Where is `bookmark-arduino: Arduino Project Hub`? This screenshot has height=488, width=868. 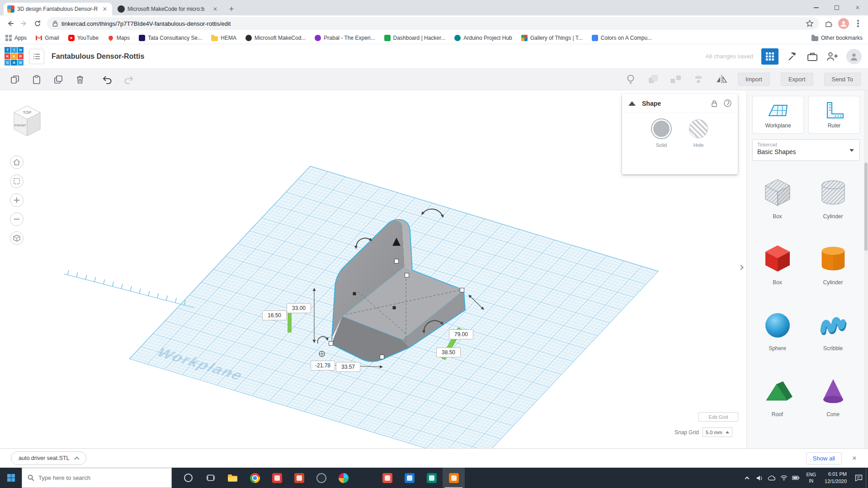 bookmark-arduino: Arduino Project Hub is located at coordinates (483, 38).